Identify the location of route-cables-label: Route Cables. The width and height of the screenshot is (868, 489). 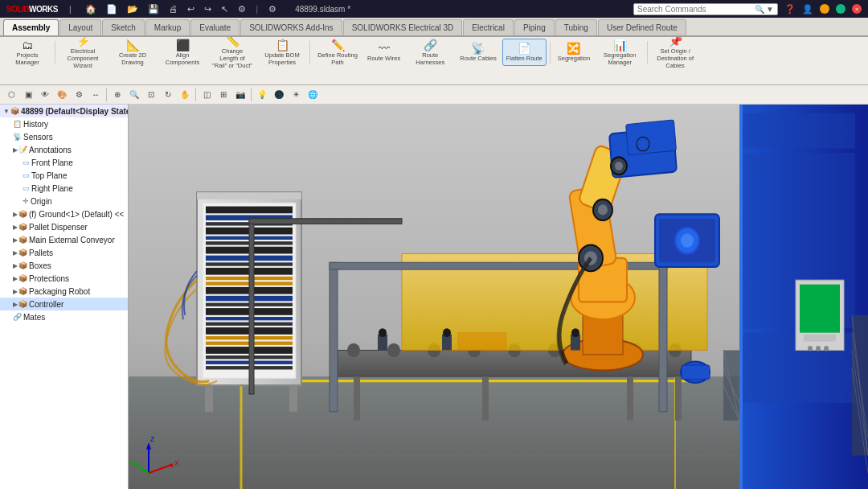
(477, 58).